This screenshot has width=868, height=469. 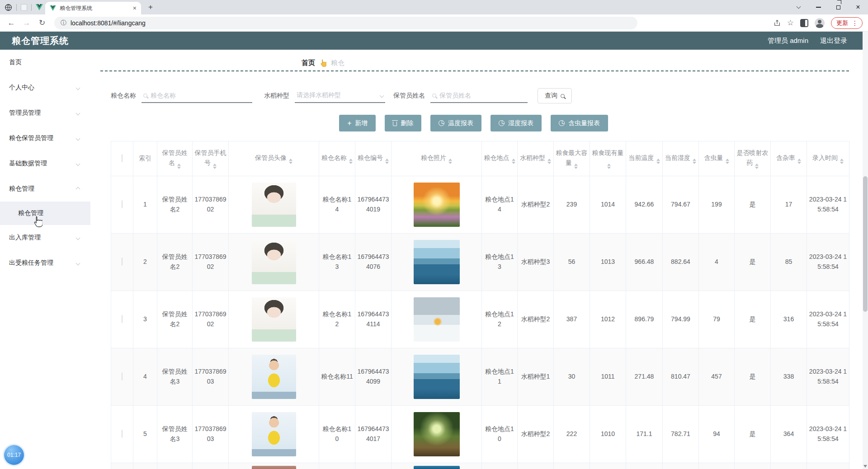 What do you see at coordinates (45, 113) in the screenshot?
I see `sidebar-item: 管理员管理` at bounding box center [45, 113].